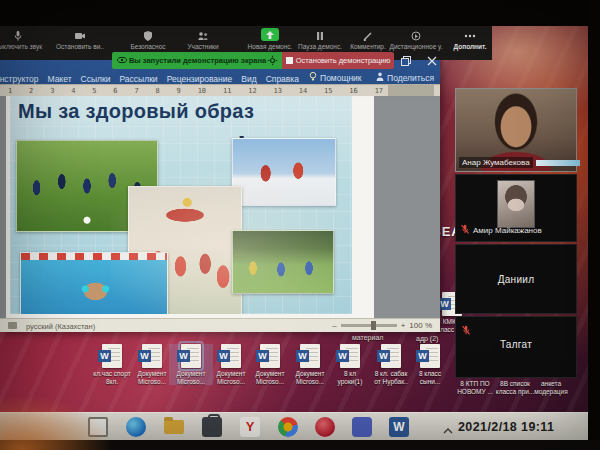 The image size is (600, 450). What do you see at coordinates (399, 427) in the screenshot?
I see `word-icon: W` at bounding box center [399, 427].